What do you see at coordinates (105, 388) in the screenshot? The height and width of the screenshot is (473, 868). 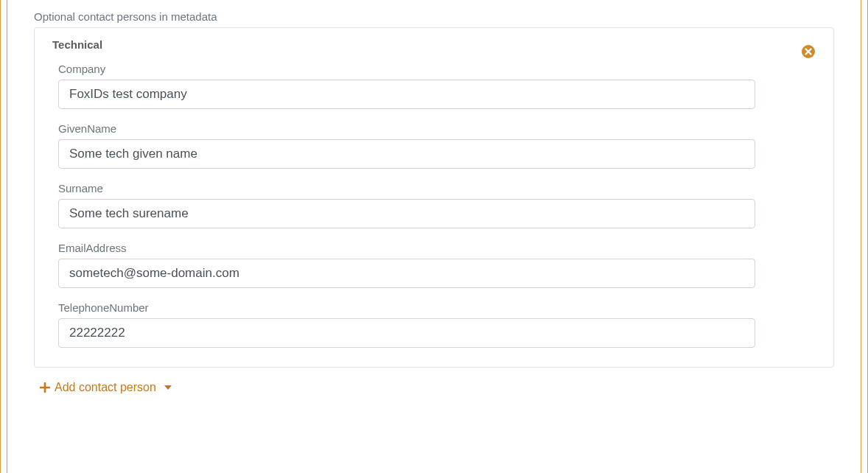 I see `add-contact-label: Add contact person` at bounding box center [105, 388].